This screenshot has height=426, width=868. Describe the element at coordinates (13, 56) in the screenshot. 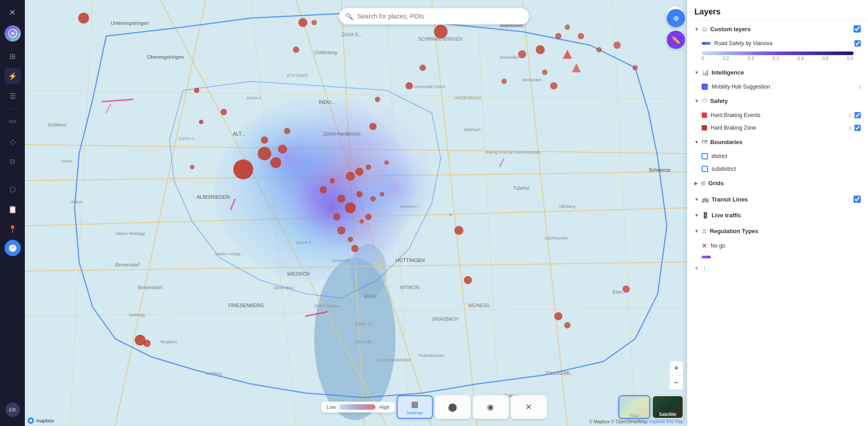

I see `home-icon: ⊞` at that location.